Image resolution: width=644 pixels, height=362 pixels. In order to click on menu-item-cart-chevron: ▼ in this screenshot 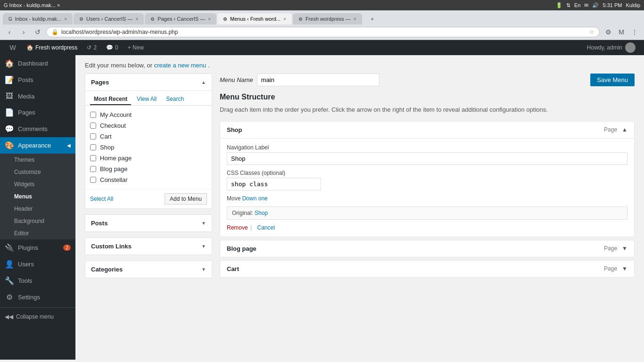, I will do `click(625, 269)`.